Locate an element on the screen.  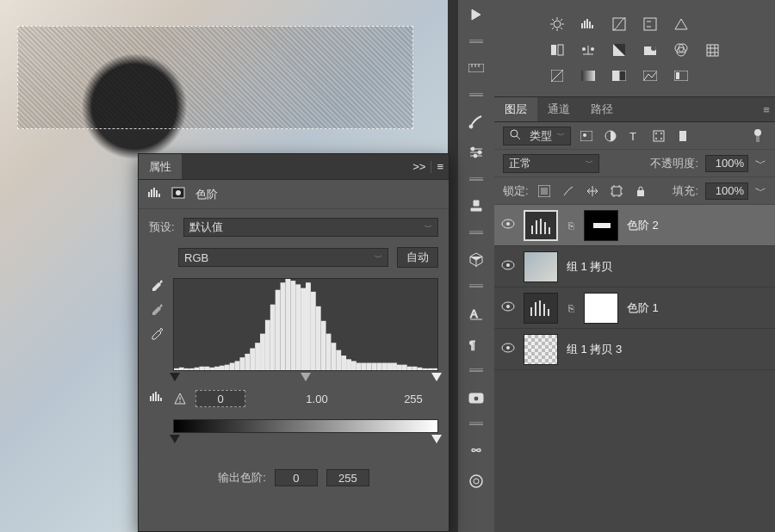
bw-icon is located at coordinates (619, 50).